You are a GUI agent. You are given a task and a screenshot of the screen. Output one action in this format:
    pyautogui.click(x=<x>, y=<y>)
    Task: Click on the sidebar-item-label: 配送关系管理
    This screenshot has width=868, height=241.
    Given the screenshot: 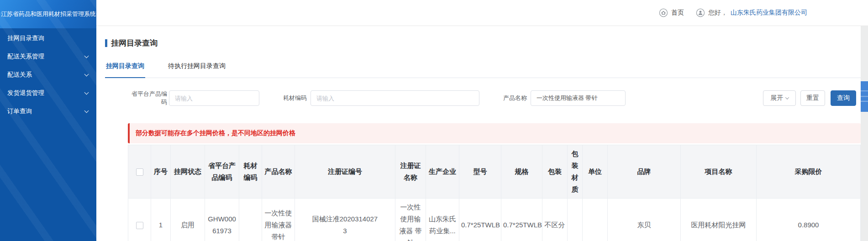 What is the action you would take?
    pyautogui.click(x=26, y=57)
    